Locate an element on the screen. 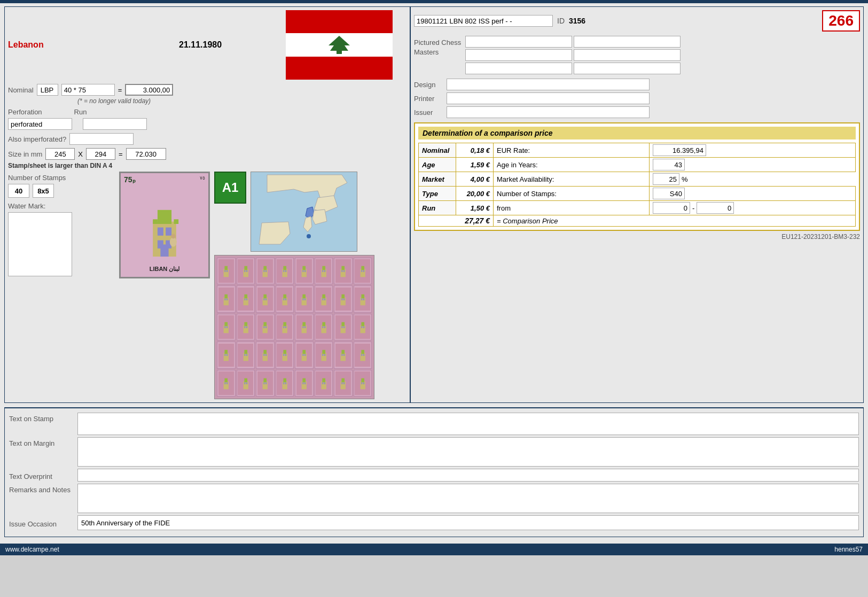 This screenshot has height=597, width=868. num-stamps-input is located at coordinates (669, 193).